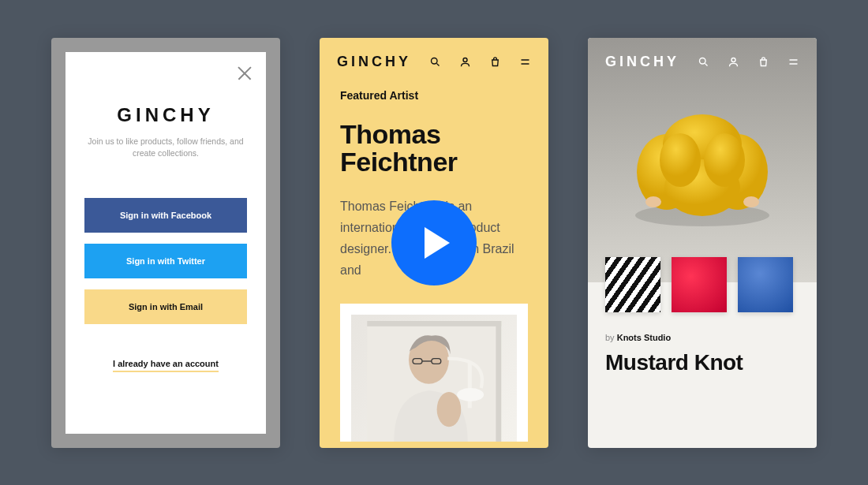 This screenshot has width=868, height=485. What do you see at coordinates (434, 243) in the screenshot?
I see `play-button` at bounding box center [434, 243].